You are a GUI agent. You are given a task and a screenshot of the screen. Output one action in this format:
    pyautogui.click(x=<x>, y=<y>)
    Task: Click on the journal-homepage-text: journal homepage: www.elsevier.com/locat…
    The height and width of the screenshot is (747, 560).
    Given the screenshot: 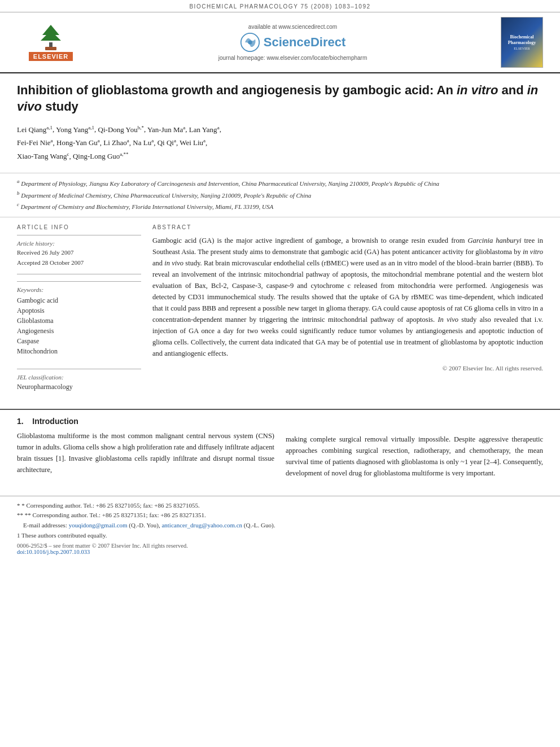 What is the action you would take?
    pyautogui.click(x=292, y=58)
    